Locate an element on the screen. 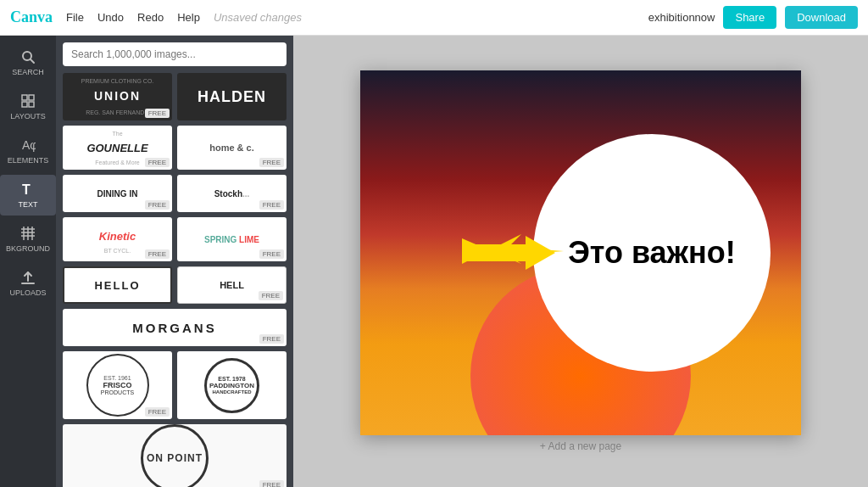 The image size is (868, 487). sidebar-item-elements: Aφ ELEMENTS is located at coordinates (28, 151).